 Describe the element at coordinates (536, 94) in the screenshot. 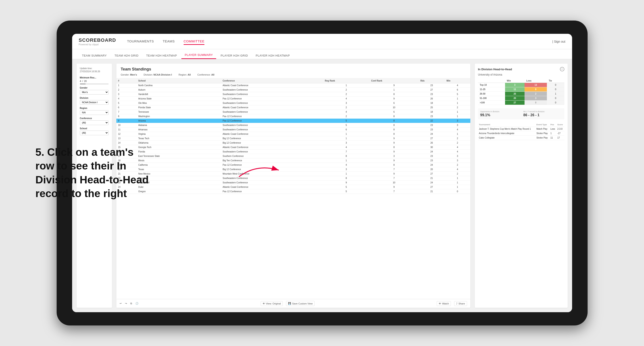

I see `h2h-loss-cell: 2` at that location.